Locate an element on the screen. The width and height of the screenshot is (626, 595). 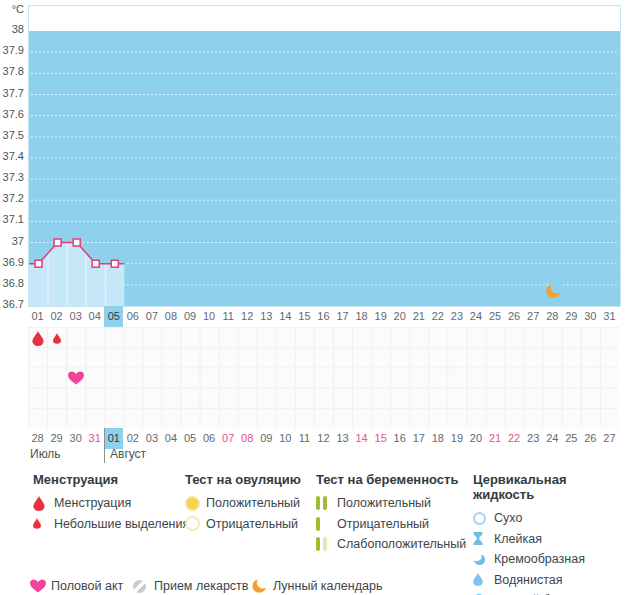
date-cell-17: 17 is located at coordinates (418, 438).